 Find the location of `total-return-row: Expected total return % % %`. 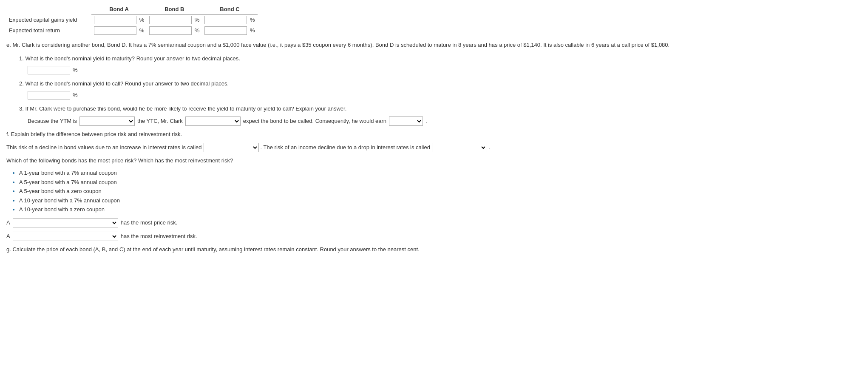

total-return-row: Expected total return % % % is located at coordinates (132, 31).